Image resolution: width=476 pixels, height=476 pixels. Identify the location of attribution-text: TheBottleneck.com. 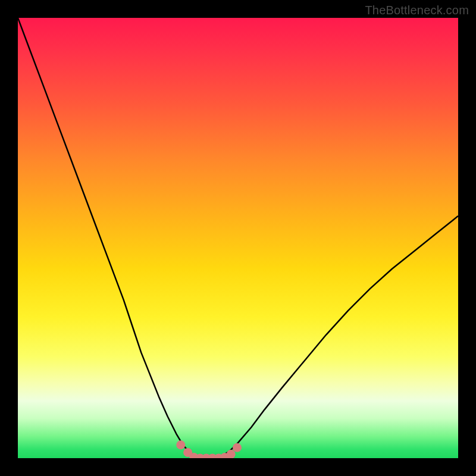
(416, 11).